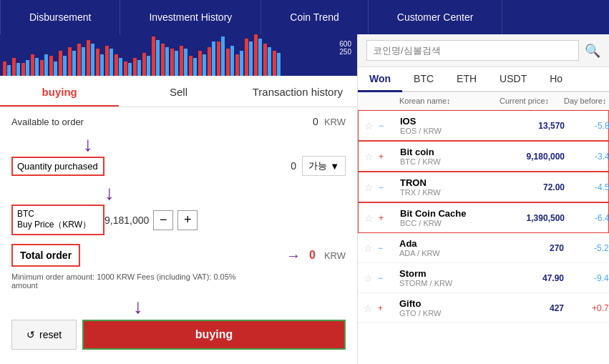  What do you see at coordinates (179, 166) in the screenshot?
I see `quantity-row: Quantity purchased 0 가능 ▼` at bounding box center [179, 166].